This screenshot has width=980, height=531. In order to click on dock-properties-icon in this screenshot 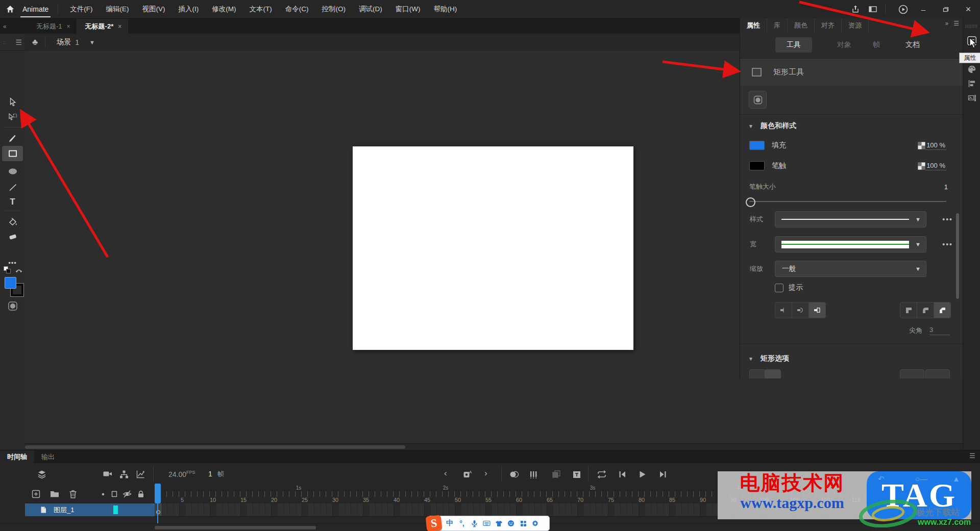, I will do `click(972, 41)`.